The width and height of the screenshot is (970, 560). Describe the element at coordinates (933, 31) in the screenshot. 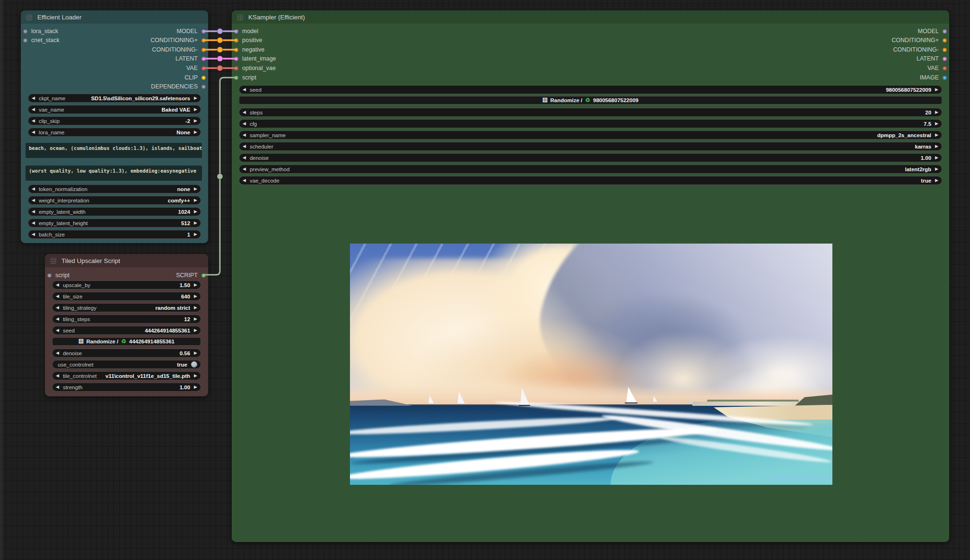

I see `output-slot-model: MODEL` at that location.